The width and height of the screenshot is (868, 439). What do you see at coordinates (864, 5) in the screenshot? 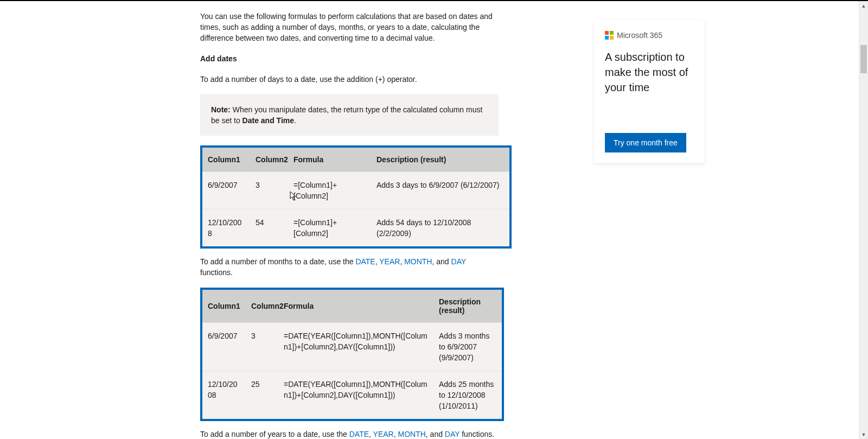
I see `scroll-up-arrow-icon: ▲` at bounding box center [864, 5].